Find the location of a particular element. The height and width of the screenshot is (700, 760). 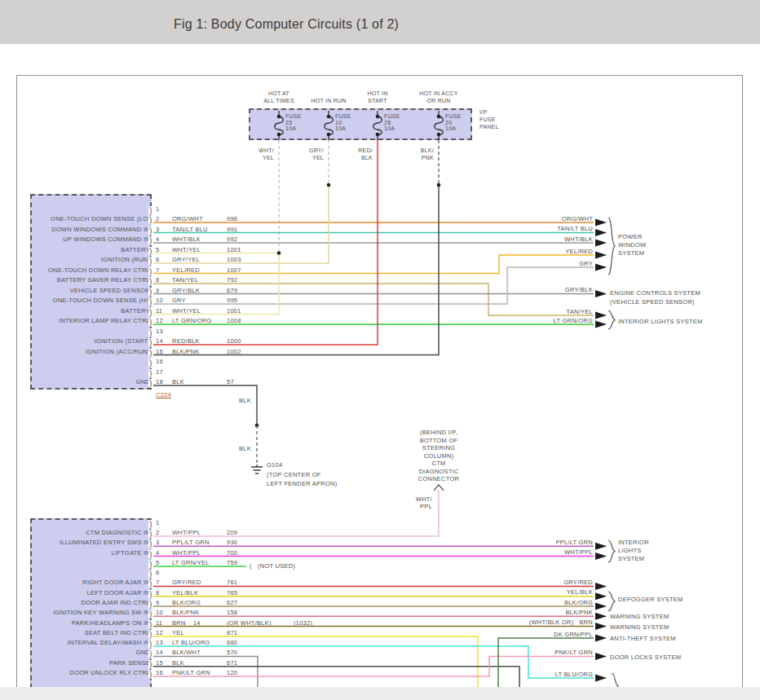

system-label-interior-lights: SYSTEM is located at coordinates (631, 559).